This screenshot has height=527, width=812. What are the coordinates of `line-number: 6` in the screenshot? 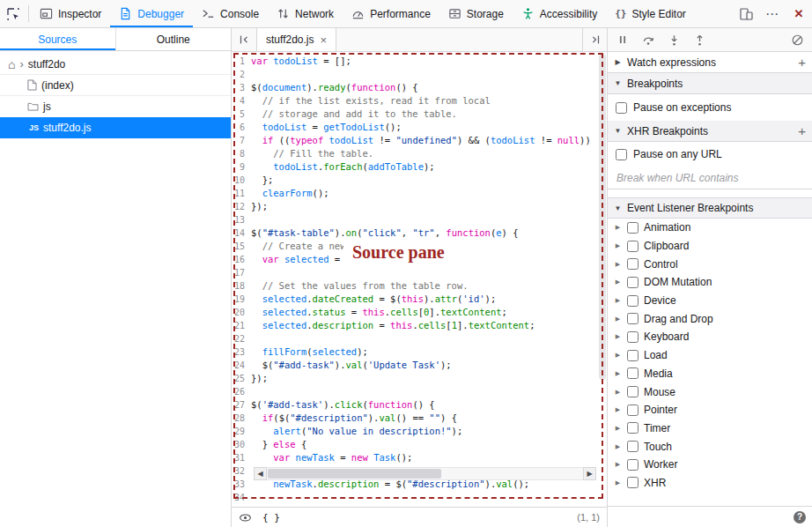 It's located at (241, 127).